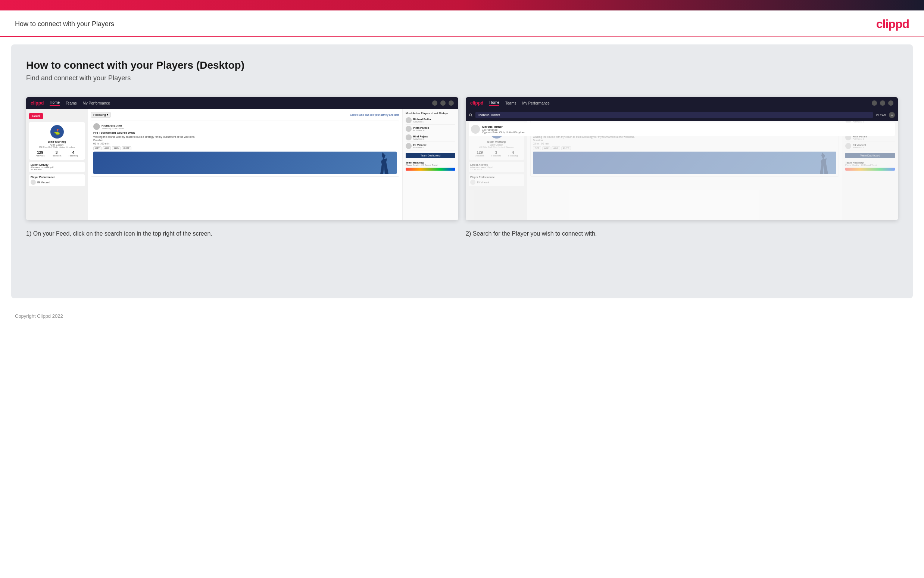 Image resolution: width=924 pixels, height=578 pixels. I want to click on nav-teams-2: Teams, so click(511, 103).